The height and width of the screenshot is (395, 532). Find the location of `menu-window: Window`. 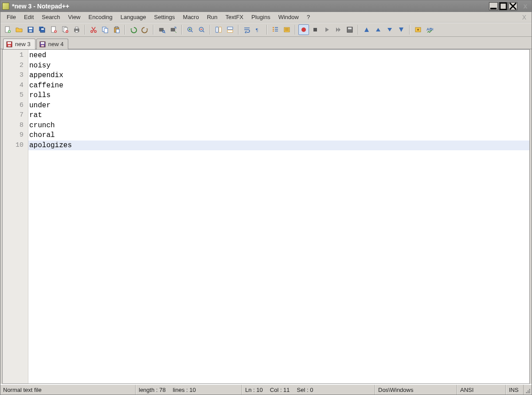

menu-window: Window is located at coordinates (289, 17).